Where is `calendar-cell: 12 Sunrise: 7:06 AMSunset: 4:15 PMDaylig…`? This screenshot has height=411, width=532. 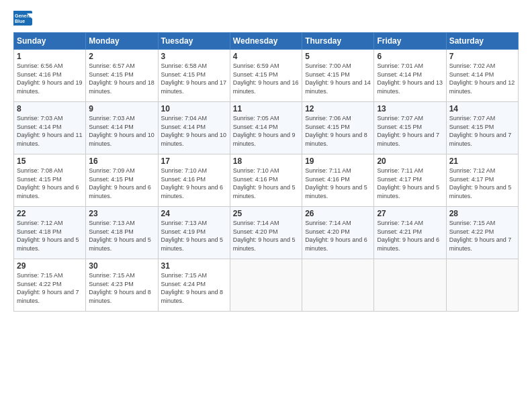
calendar-cell: 12 Sunrise: 7:06 AMSunset: 4:15 PMDaylig… is located at coordinates (339, 128).